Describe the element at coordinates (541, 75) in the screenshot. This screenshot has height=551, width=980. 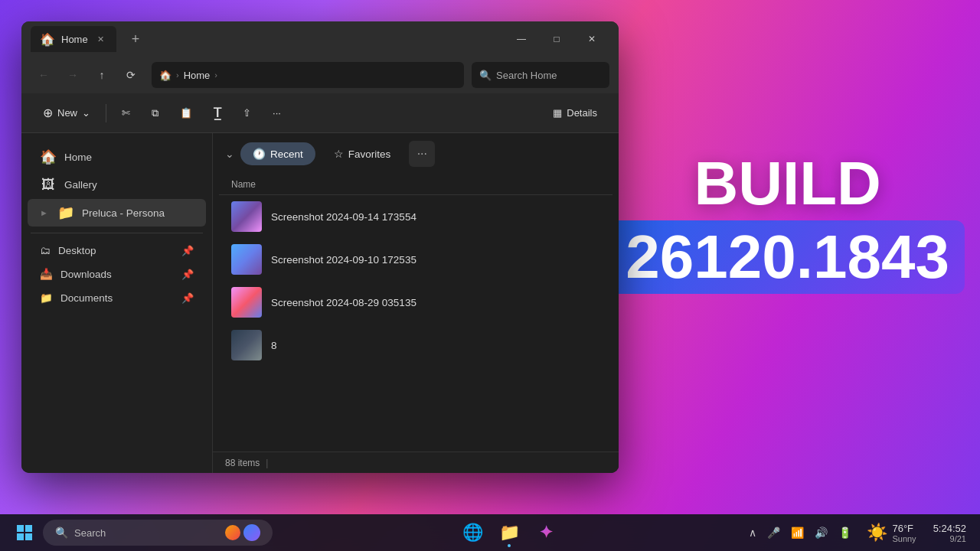
I see `nav-search-box: 🔍 Search Home` at that location.